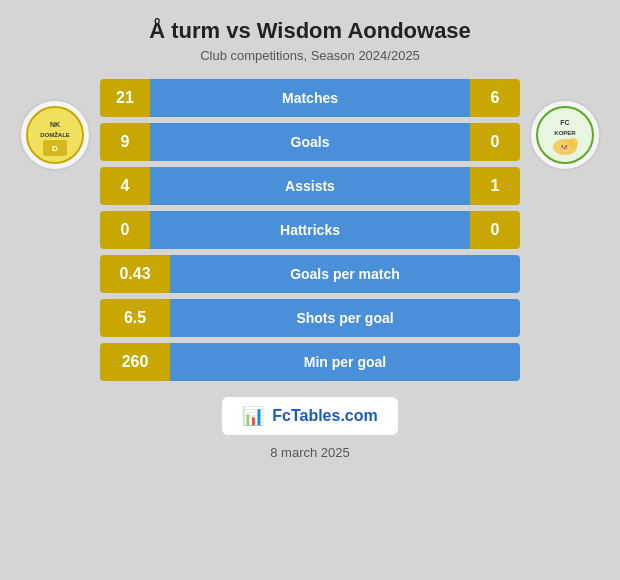 The width and height of the screenshot is (620, 580). Describe the element at coordinates (495, 142) in the screenshot. I see `right-val-1: 0` at that location.